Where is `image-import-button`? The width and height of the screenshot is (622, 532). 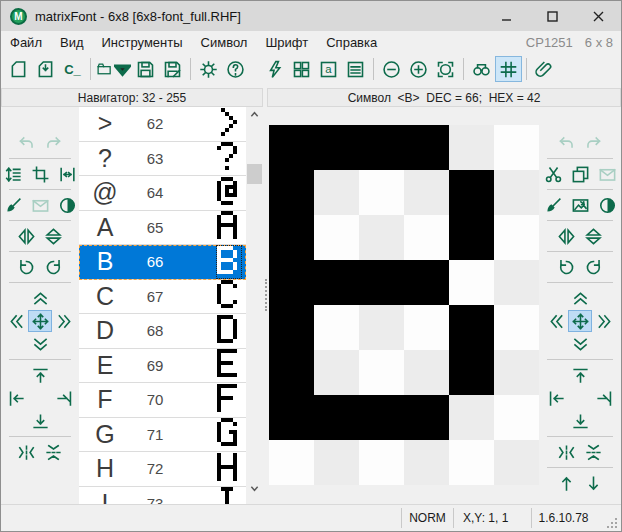 image-import-button is located at coordinates (580, 205).